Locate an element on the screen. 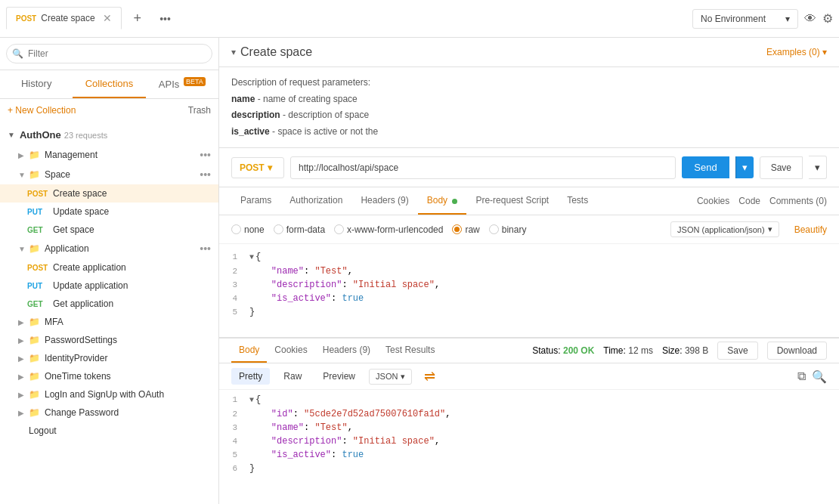 The height and width of the screenshot is (504, 839). environment-dropdown: No Environment ▾ is located at coordinates (745, 19).